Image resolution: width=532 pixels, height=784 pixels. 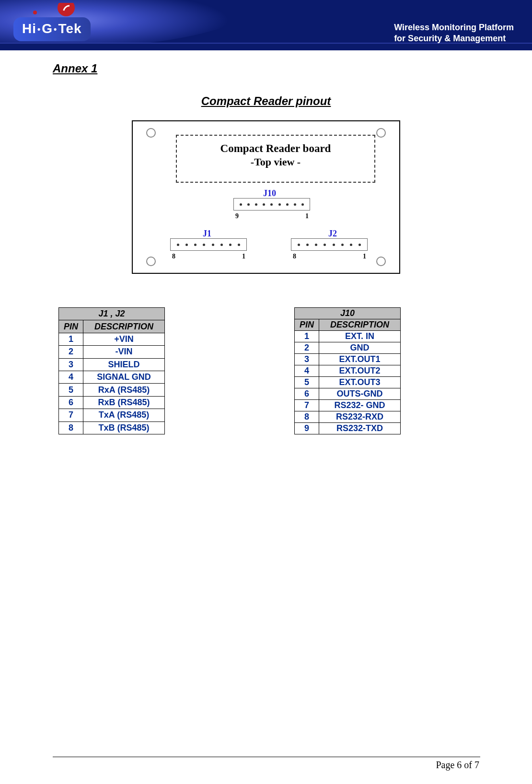 What do you see at coordinates (360, 371) in the screenshot?
I see `cell-description: EXT.OUT2` at bounding box center [360, 371].